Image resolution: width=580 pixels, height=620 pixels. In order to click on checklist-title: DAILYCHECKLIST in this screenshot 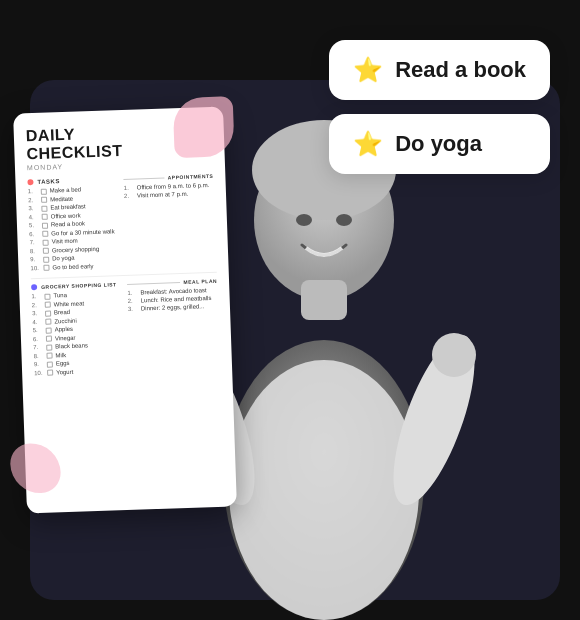, I will do `click(120, 142)`.